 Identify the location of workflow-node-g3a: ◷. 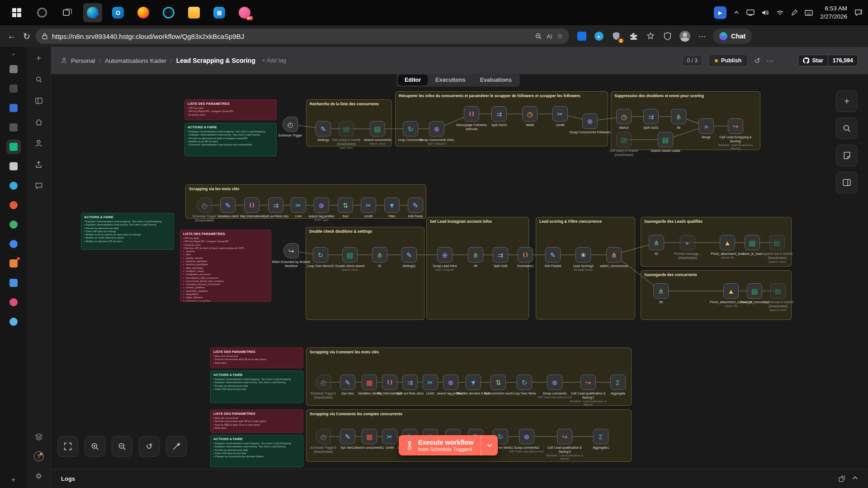
(624, 117).